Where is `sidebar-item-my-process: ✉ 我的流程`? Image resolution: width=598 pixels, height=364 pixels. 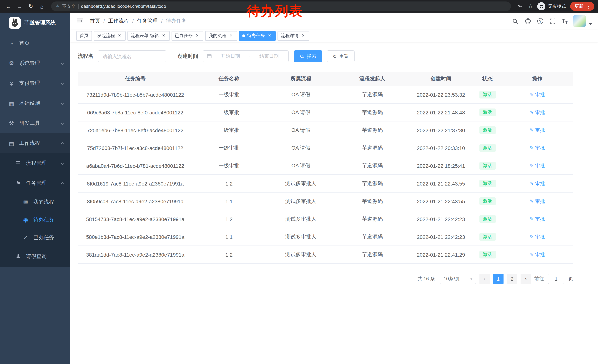 sidebar-item-my-process: ✉ 我的流程 is located at coordinates (35, 202).